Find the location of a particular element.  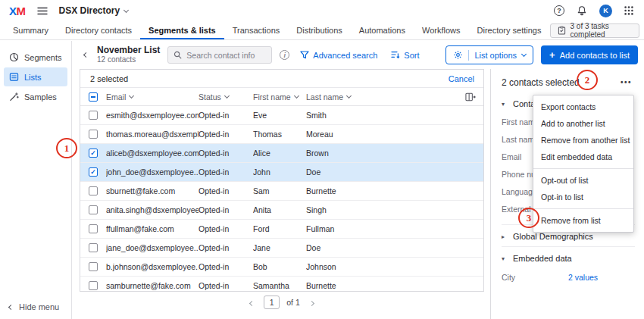

list-title-block: November List 12 contacts is located at coordinates (129, 55).